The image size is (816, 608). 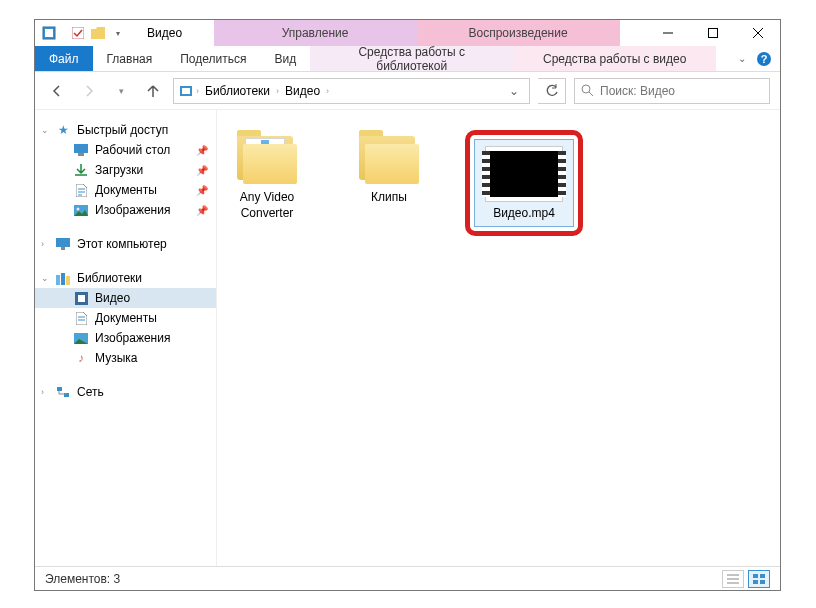 What do you see at coordinates (126, 130) in the screenshot?
I see `sidebar-quick-access: ⌄★Быстрый доступ` at bounding box center [126, 130].